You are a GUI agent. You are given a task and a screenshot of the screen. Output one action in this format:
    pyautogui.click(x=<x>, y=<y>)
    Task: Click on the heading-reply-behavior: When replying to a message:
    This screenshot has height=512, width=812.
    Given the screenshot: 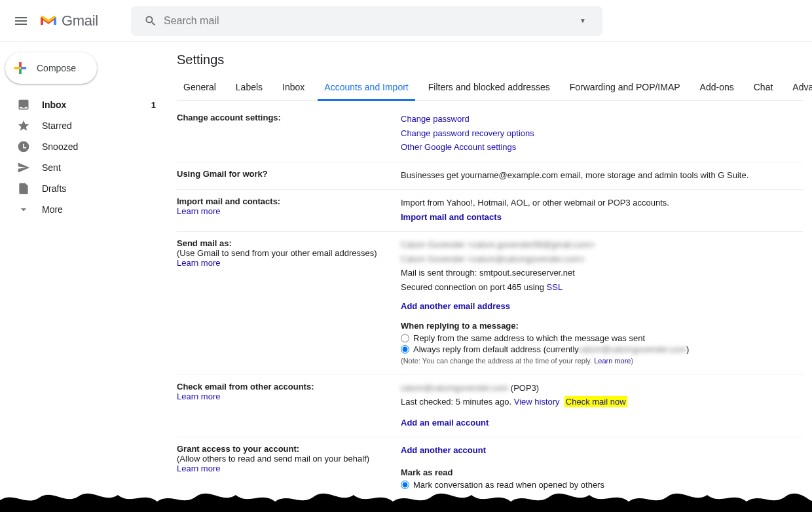 What is the action you would take?
    pyautogui.click(x=602, y=326)
    